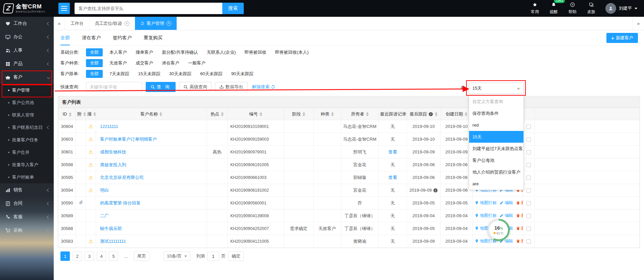  I want to click on filter-option: 本人客户, so click(118, 52).